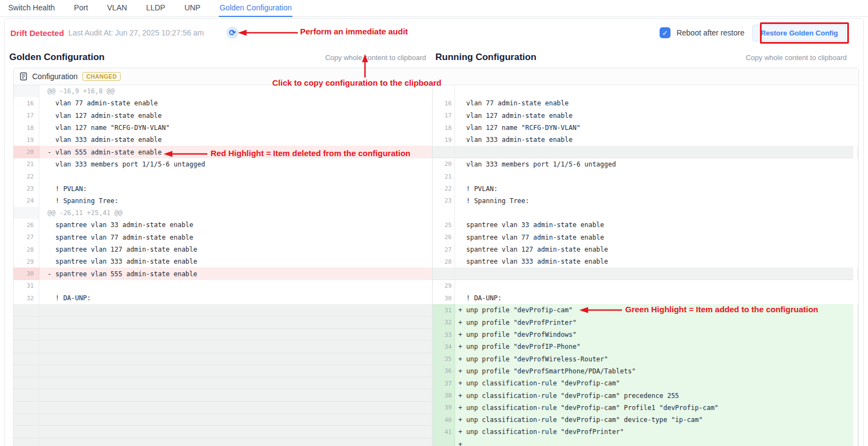  Describe the element at coordinates (657, 128) in the screenshot. I see `diff-right-code: vlan 127 name "RCFG-DYN-VLAN"` at that location.